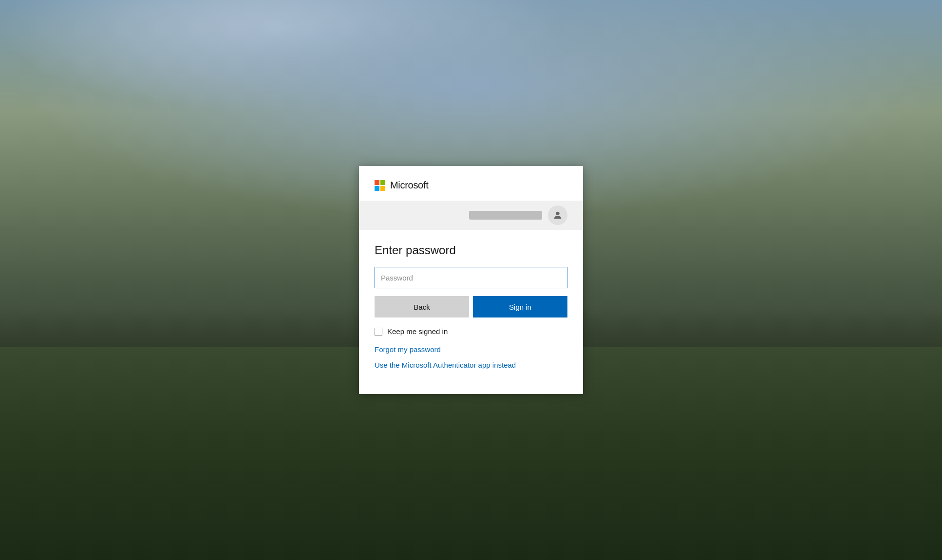 The width and height of the screenshot is (942, 560). I want to click on card-body: Enter password Back Sign in Keep me sign…, so click(471, 312).